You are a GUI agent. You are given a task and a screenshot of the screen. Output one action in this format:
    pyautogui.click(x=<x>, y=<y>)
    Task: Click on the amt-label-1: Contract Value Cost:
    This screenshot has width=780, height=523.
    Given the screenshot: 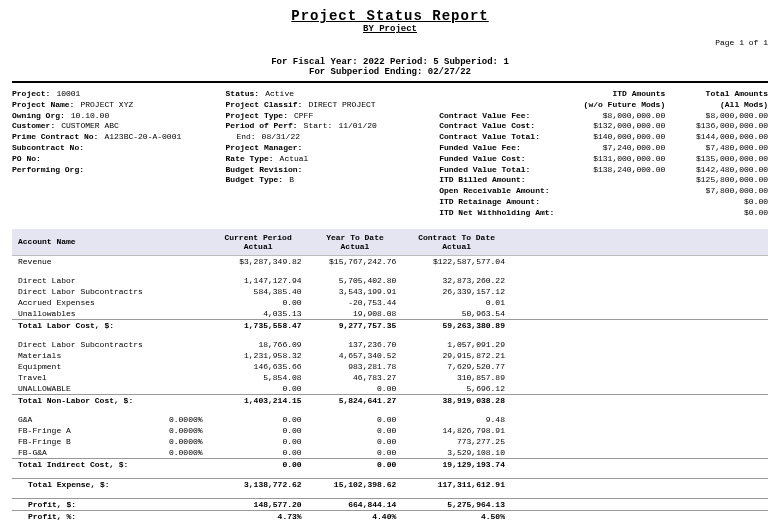 What is the action you would take?
    pyautogui.click(x=500, y=126)
    